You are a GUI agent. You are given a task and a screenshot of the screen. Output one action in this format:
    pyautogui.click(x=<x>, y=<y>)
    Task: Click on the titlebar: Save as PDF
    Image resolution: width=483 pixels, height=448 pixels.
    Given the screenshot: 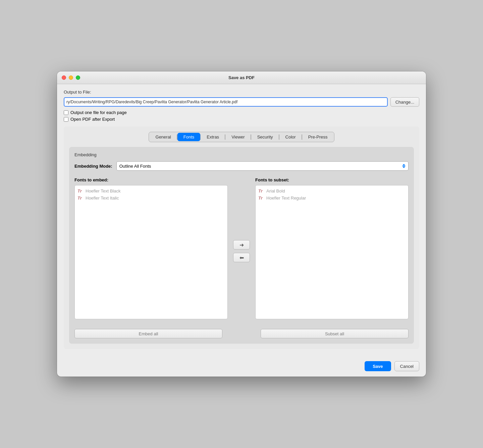 What is the action you would take?
    pyautogui.click(x=241, y=78)
    